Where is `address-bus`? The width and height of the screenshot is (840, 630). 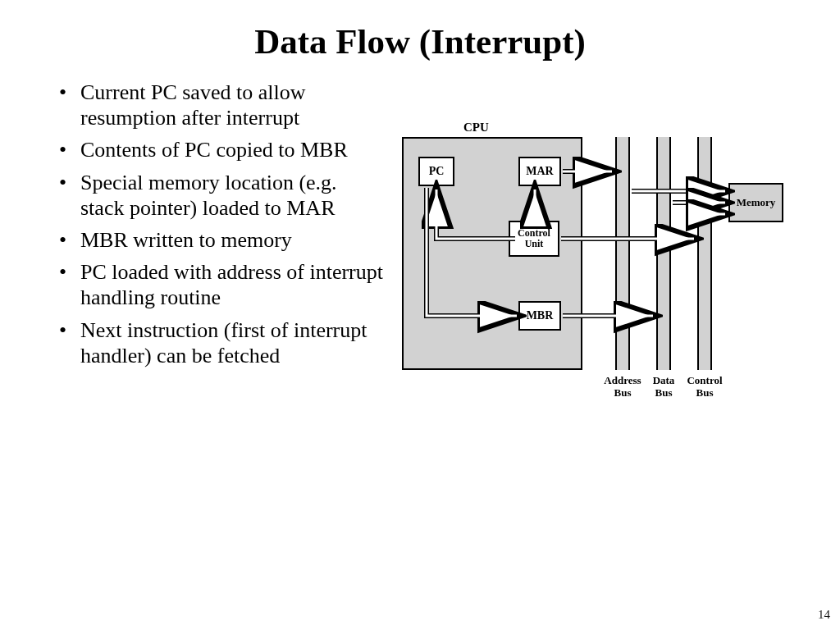 address-bus is located at coordinates (623, 253).